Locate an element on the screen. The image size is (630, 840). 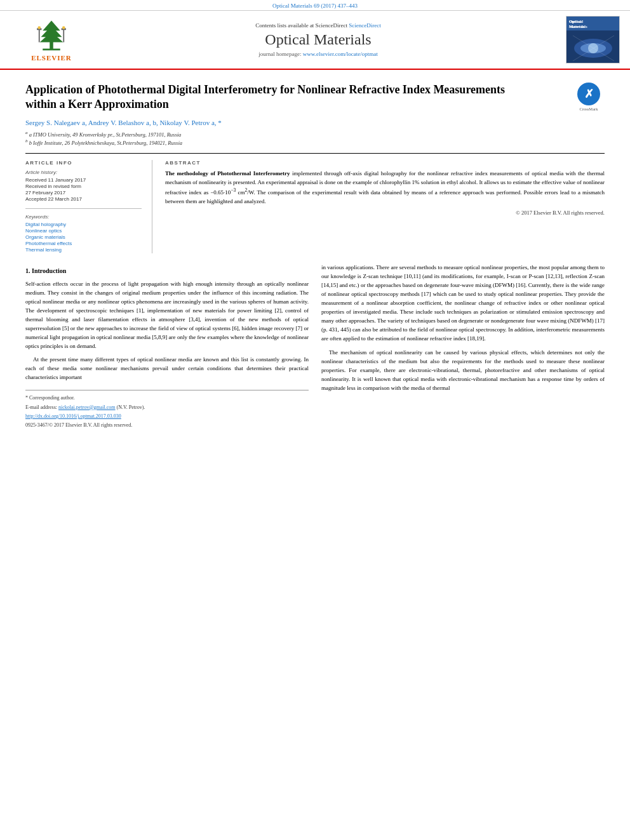
title-row: Application of Photothermal Digital Inte… is located at coordinates (315, 100).